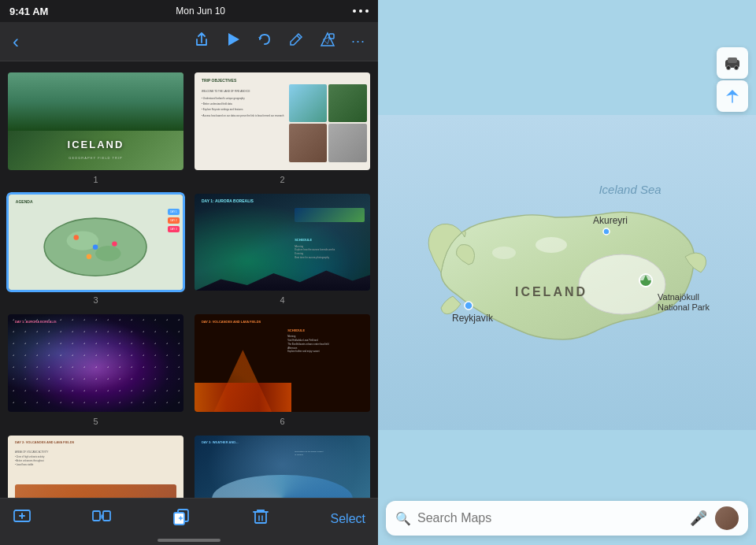 The height and width of the screenshot is (545, 756). Describe the element at coordinates (96, 243) in the screenshot. I see `slide-thumb-3: AGENDA` at that location.